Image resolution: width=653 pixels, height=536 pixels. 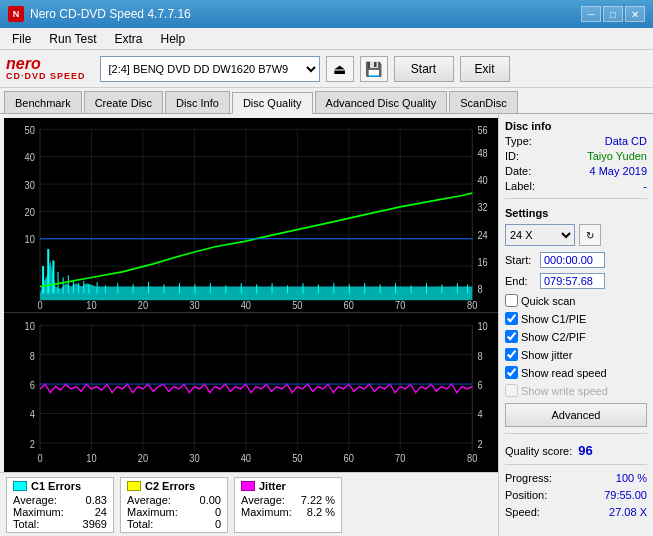 What do you see at coordinates (618, 171) in the screenshot?
I see `disc-date-value: 4 May 2019` at bounding box center [618, 171].